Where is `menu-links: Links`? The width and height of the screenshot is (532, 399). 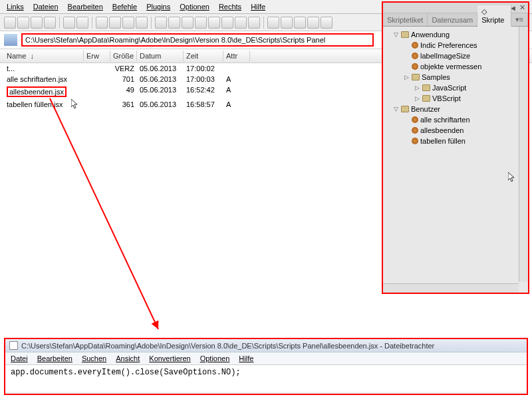 menu-links: Links is located at coordinates (15, 7).